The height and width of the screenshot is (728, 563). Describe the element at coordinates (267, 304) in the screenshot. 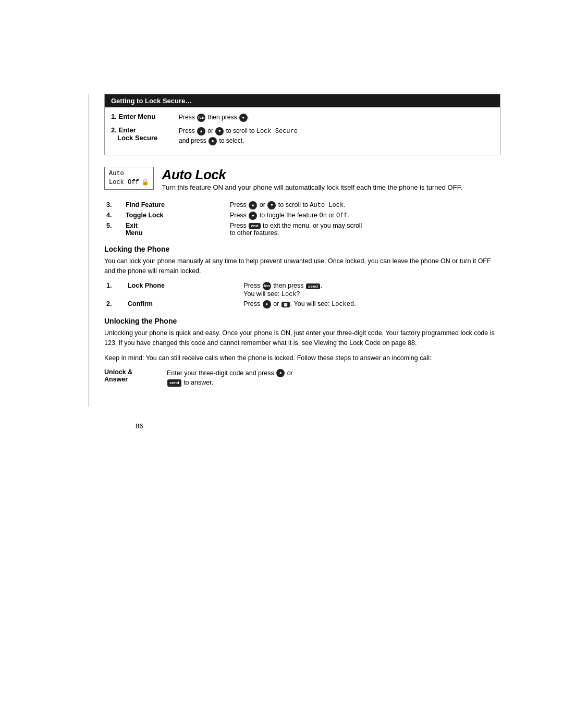

I see `ok-icon-confirm: ●` at that location.